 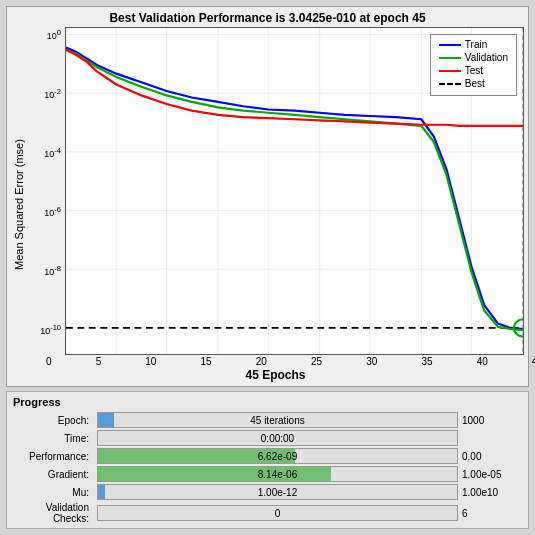 I want to click on gradient-bar: 8.14e-06, so click(x=278, y=474).